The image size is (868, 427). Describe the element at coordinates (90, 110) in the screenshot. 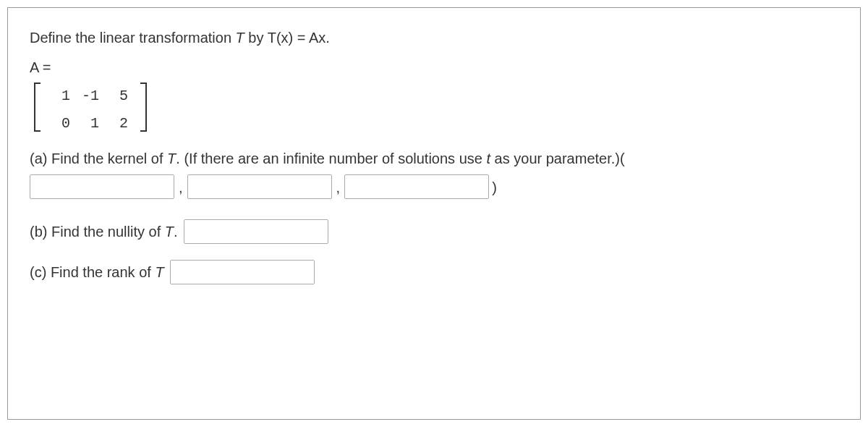

I see `matrix: 1 -1 5 0 1 2` at that location.